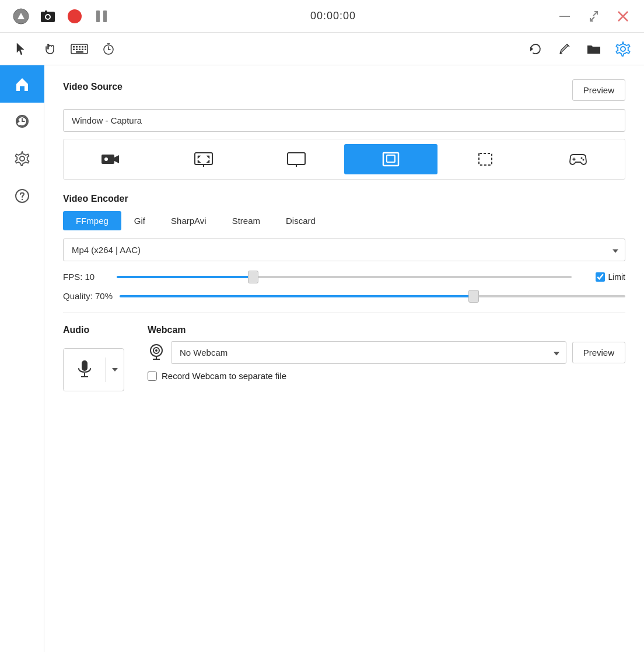  What do you see at coordinates (344, 159) in the screenshot?
I see `source-icon-row` at bounding box center [344, 159].